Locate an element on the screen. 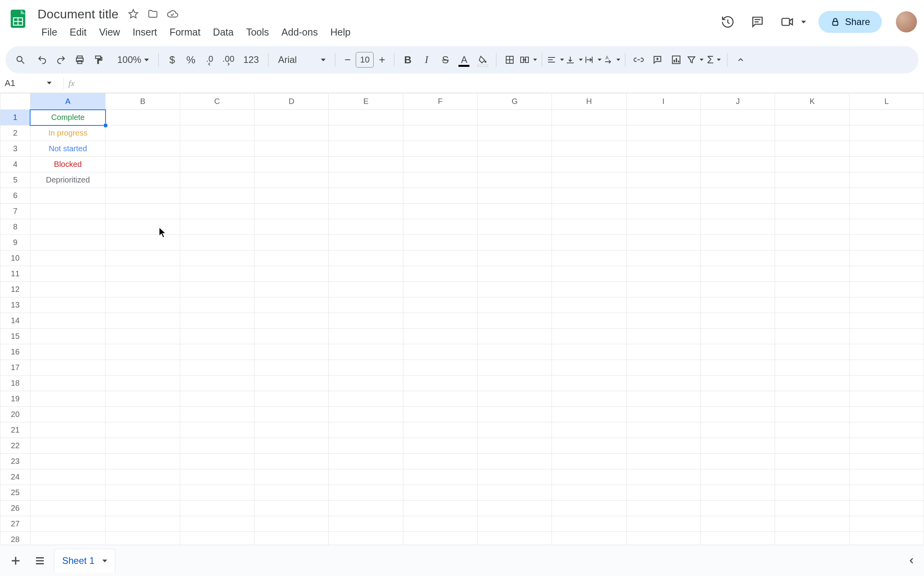 This screenshot has height=576, width=924. cell-K10 is located at coordinates (812, 258).